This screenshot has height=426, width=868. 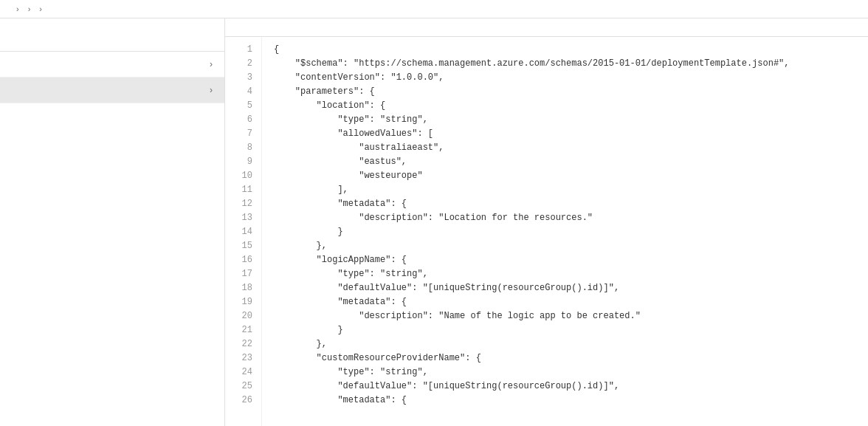 I want to click on code-line-13: "description": "Location for the resourc…, so click(x=565, y=219).